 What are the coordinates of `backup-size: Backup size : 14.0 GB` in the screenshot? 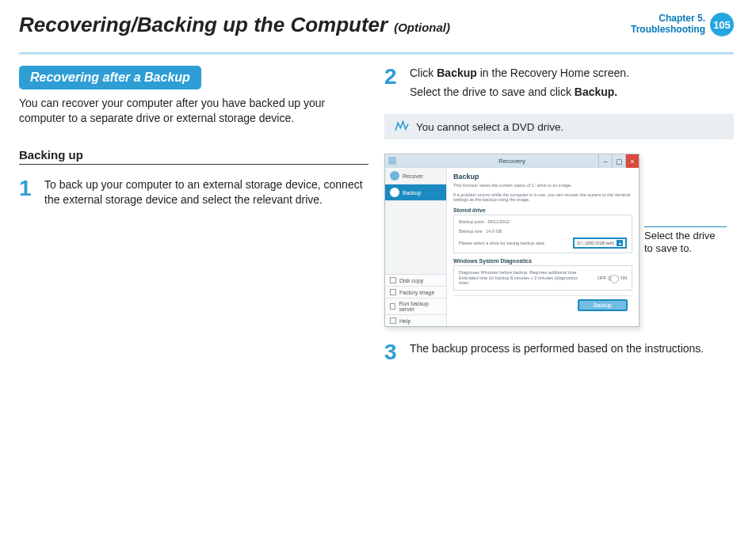 It's located at (543, 231).